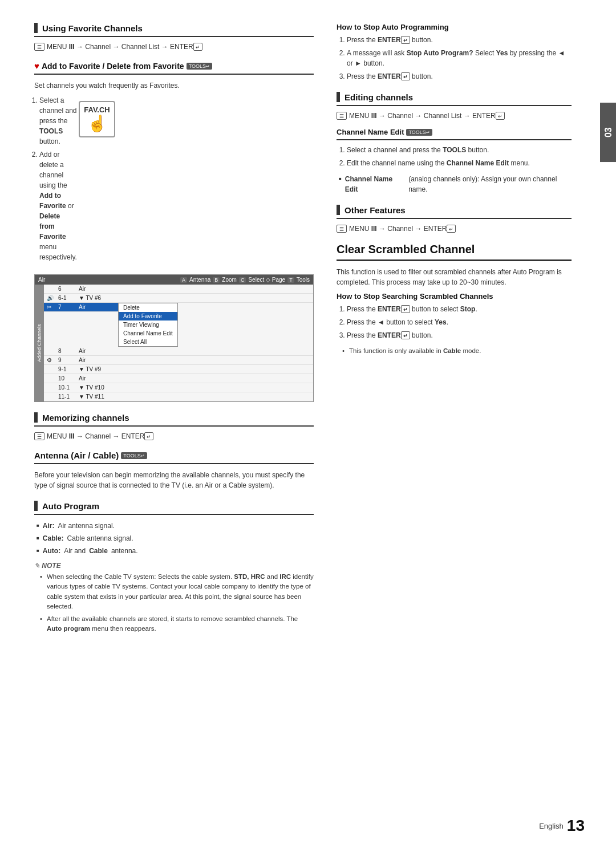 The image size is (616, 852). I want to click on context-menu-name-edit: Channel Name Edit, so click(148, 333).